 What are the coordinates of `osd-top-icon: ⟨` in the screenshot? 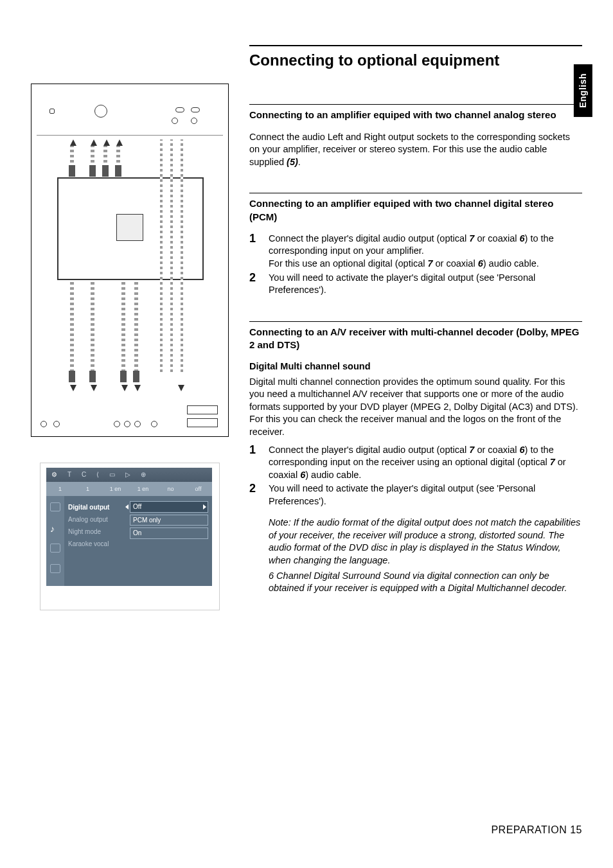 It's located at (98, 475).